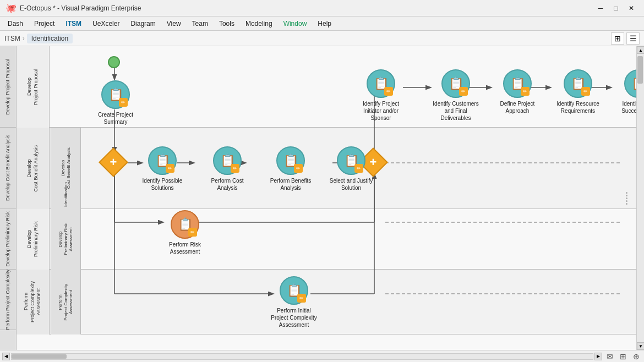 This screenshot has width=644, height=362. What do you see at coordinates (291, 169) in the screenshot?
I see `task-perform-benefits-analysis: 📋 ✏ Perform Benefits Analysis` at bounding box center [291, 169].